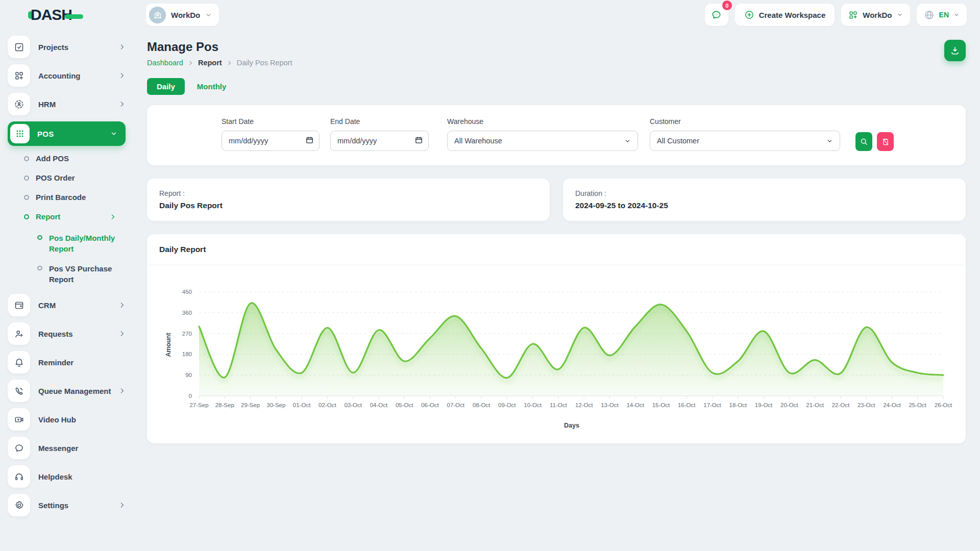  Describe the element at coordinates (47, 305) in the screenshot. I see `sidebar-item-label: CRM` at that location.